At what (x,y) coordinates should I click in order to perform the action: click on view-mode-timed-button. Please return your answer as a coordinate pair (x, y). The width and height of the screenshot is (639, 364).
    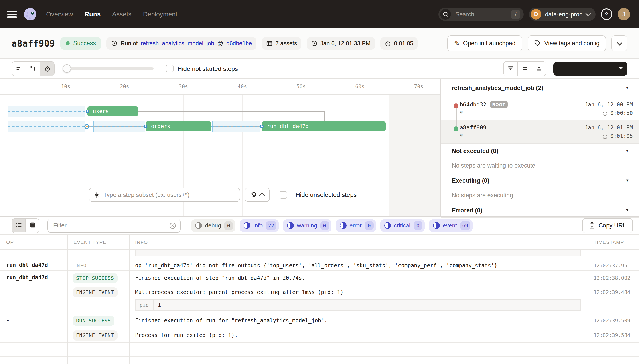
    Looking at the image, I should click on (47, 68).